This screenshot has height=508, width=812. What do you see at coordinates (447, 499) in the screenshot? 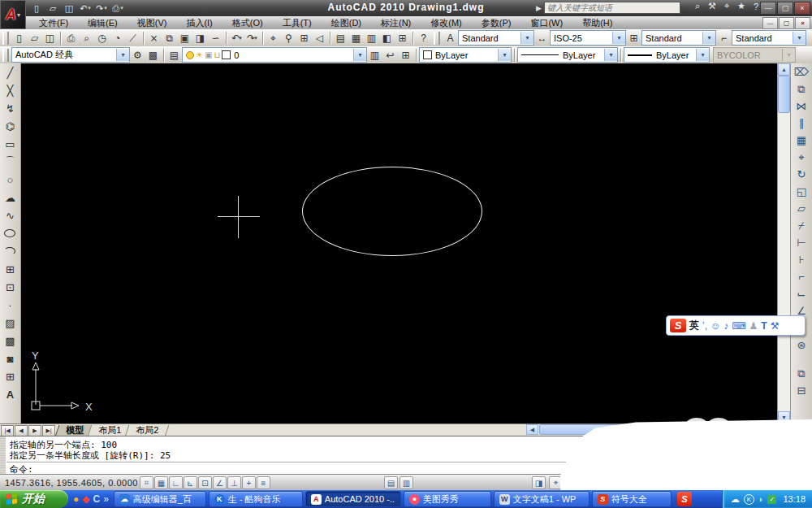
I see `task-meitu: ● 美图秀秀` at bounding box center [447, 499].